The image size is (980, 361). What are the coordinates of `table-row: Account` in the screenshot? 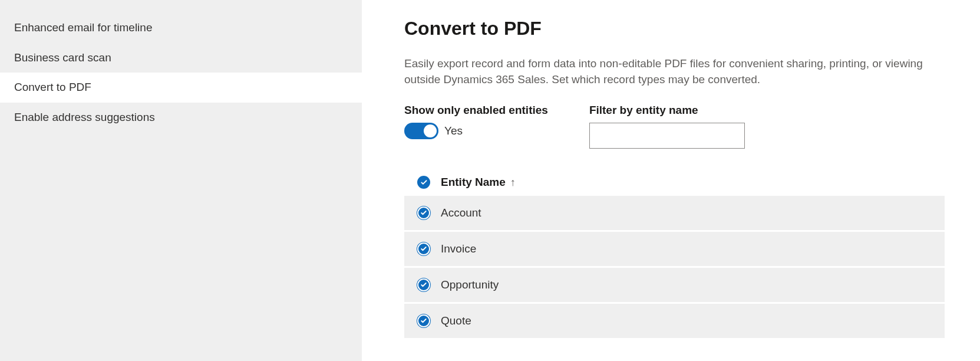 It's located at (674, 214).